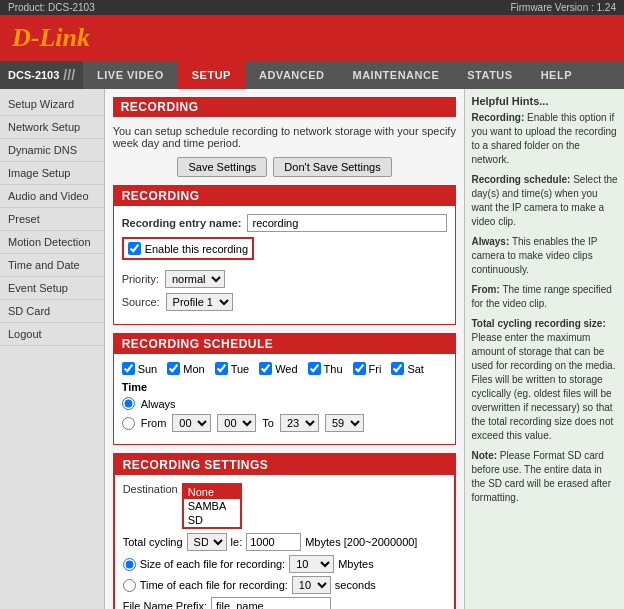  I want to click on sidebar-item-motion-detection: Motion Detection, so click(52, 242).